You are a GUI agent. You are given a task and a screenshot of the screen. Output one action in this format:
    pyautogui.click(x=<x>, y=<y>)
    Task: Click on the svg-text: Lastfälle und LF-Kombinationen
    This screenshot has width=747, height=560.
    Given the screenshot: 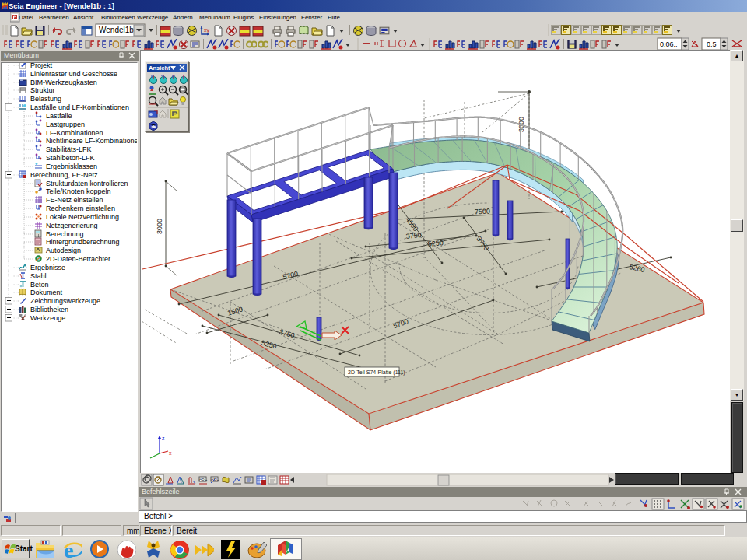 What is the action you would take?
    pyautogui.click(x=79, y=107)
    